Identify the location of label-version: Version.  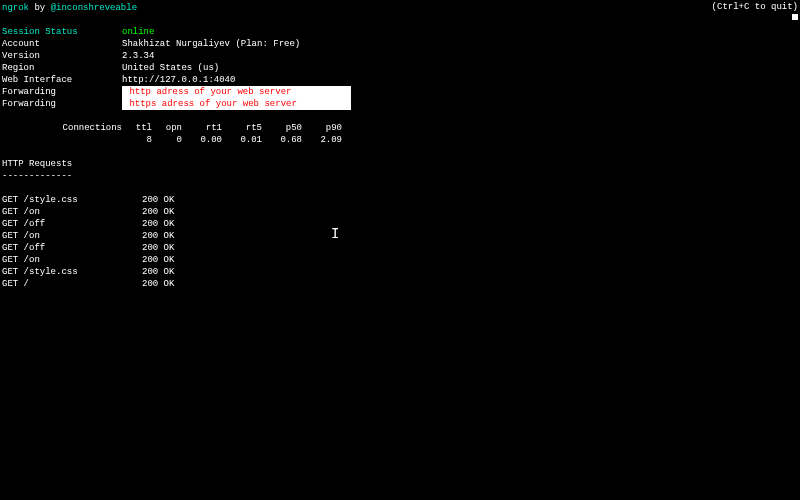
(62, 56).